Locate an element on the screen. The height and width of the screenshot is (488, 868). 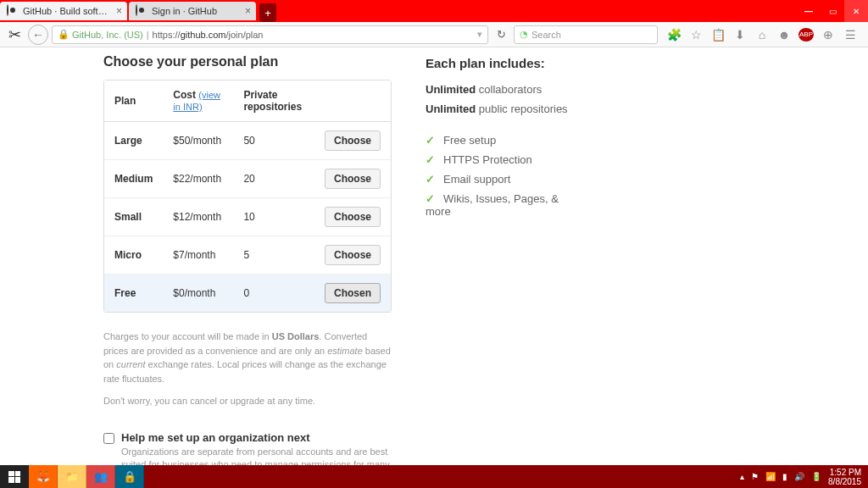
home-icon: ⌂ is located at coordinates (762, 35).